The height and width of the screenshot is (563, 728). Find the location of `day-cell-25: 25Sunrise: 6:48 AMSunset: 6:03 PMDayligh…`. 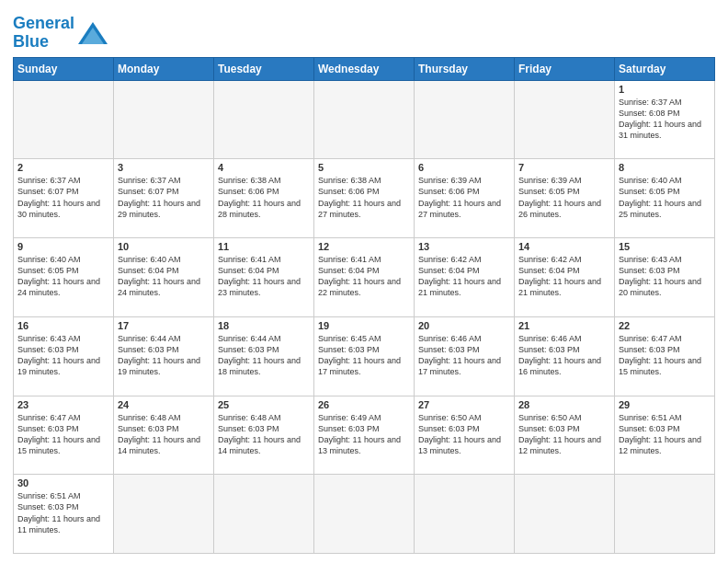

day-cell-25: 25Sunrise: 6:48 AMSunset: 6:03 PMDayligh… is located at coordinates (265, 435).